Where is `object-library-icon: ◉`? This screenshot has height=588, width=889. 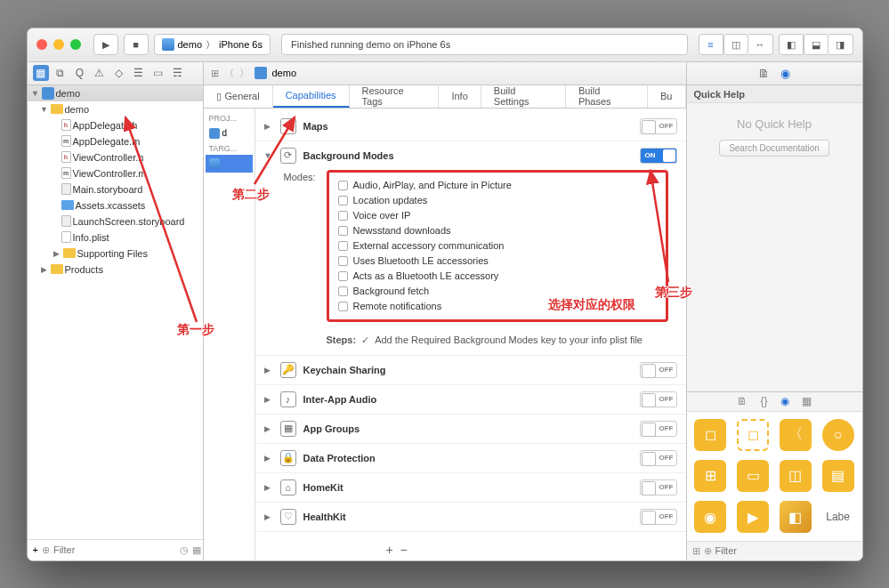
object-library-icon: ◉ is located at coordinates (785, 401).